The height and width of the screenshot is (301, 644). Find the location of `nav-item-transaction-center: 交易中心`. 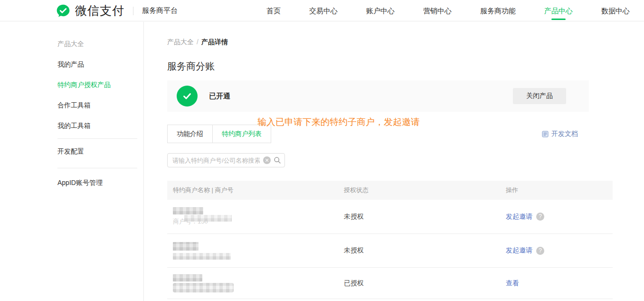

nav-item-transaction-center: 交易中心 is located at coordinates (323, 10).